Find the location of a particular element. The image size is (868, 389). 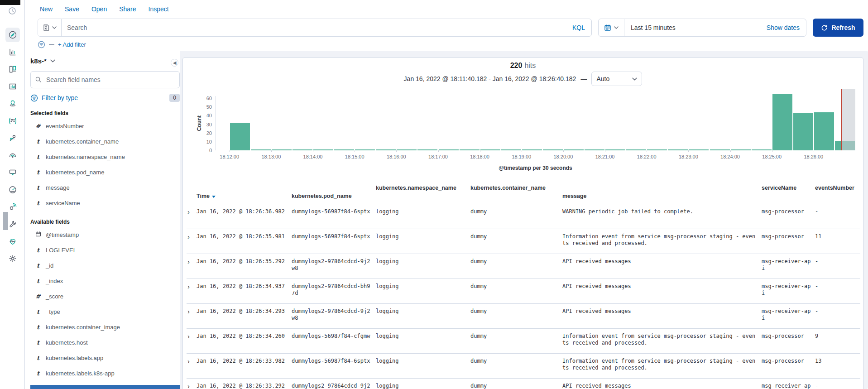

nav-link-inspect: Inspect is located at coordinates (158, 9).